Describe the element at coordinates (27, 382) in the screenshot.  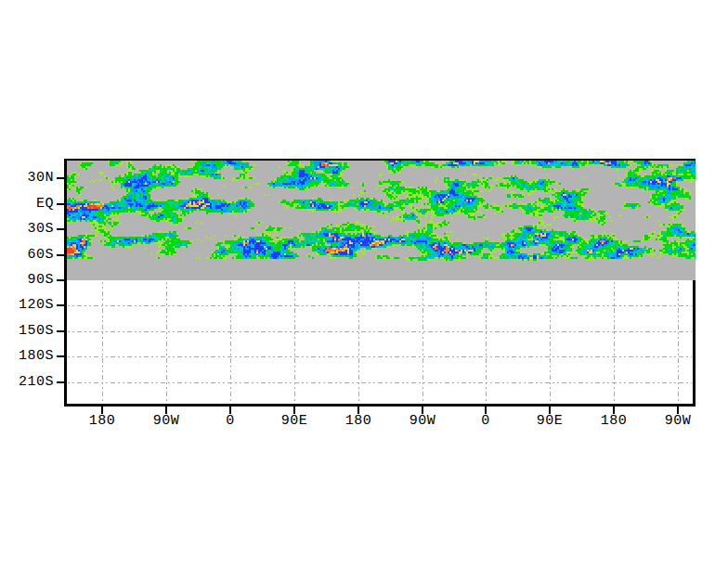
I see `y-tick-label: 210S` at that location.